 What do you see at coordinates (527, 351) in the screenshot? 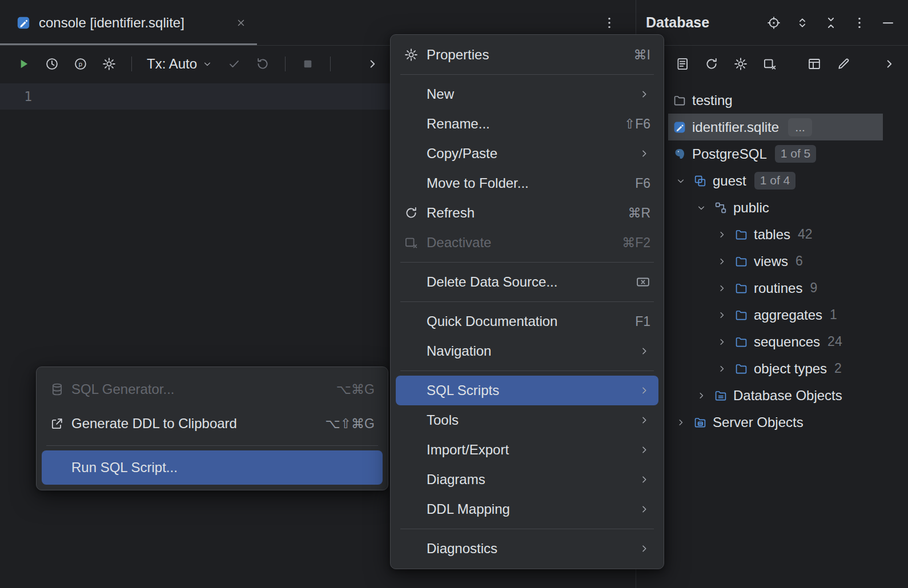
I see `menu-item-navigation: Navigation` at bounding box center [527, 351].